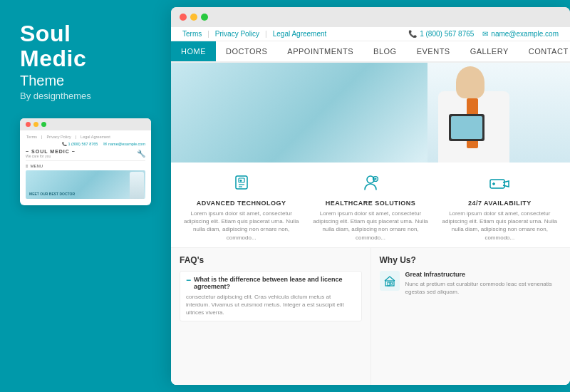  I want to click on mini-dot-green, so click(44, 124).